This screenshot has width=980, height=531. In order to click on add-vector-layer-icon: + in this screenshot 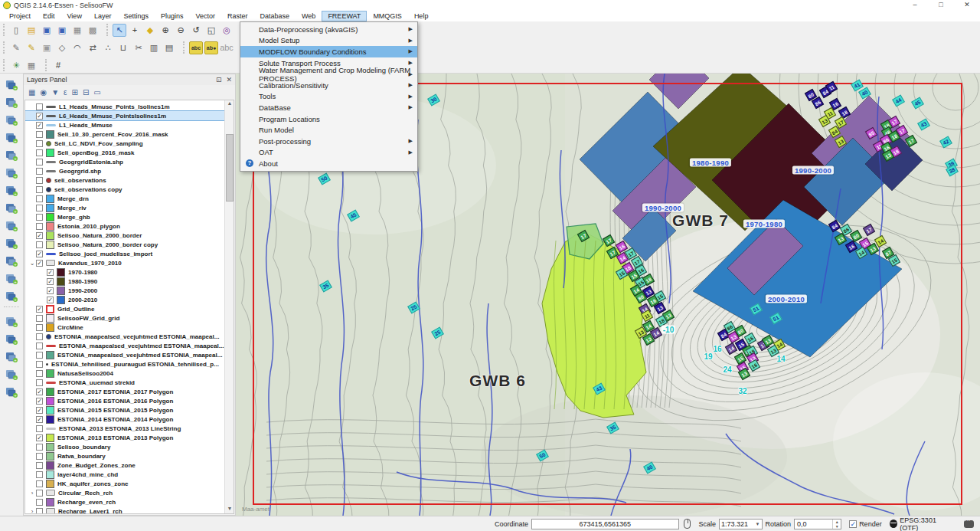, I will do `click(11, 84)`.